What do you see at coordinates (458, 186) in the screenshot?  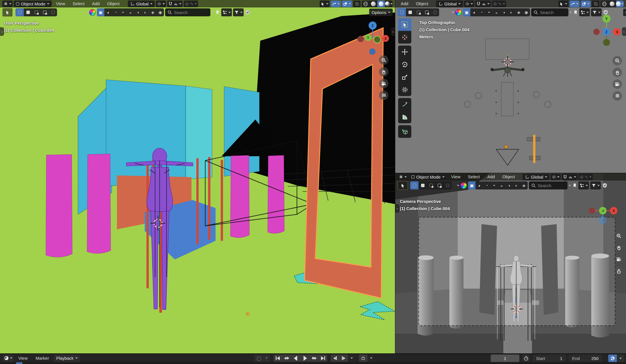 I see `tool-options-caret` at bounding box center [458, 186].